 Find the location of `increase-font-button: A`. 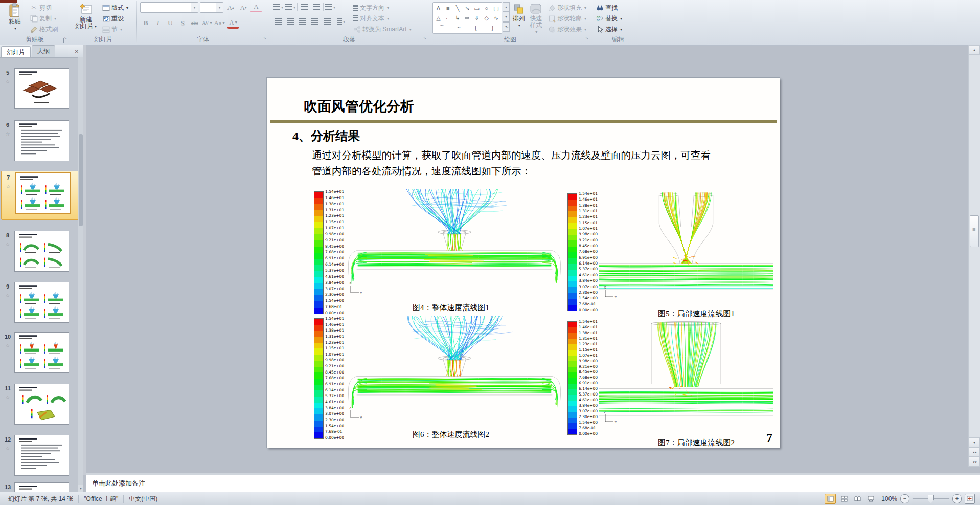

increase-font-button: A is located at coordinates (231, 8).